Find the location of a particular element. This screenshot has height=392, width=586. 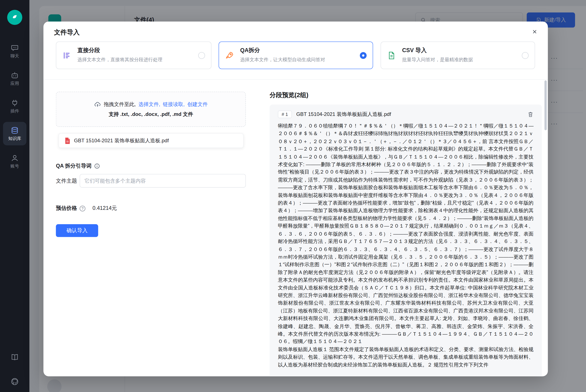

account-icon is located at coordinates (15, 158).